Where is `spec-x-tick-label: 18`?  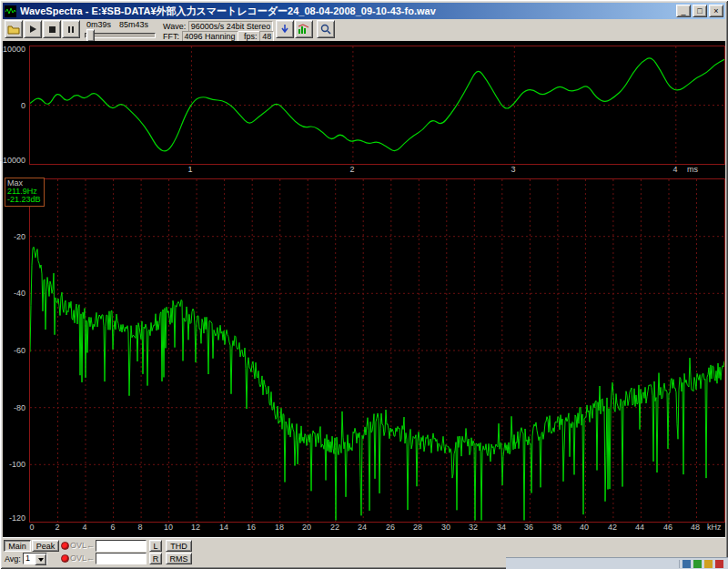
spec-x-tick-label: 18 is located at coordinates (279, 527).